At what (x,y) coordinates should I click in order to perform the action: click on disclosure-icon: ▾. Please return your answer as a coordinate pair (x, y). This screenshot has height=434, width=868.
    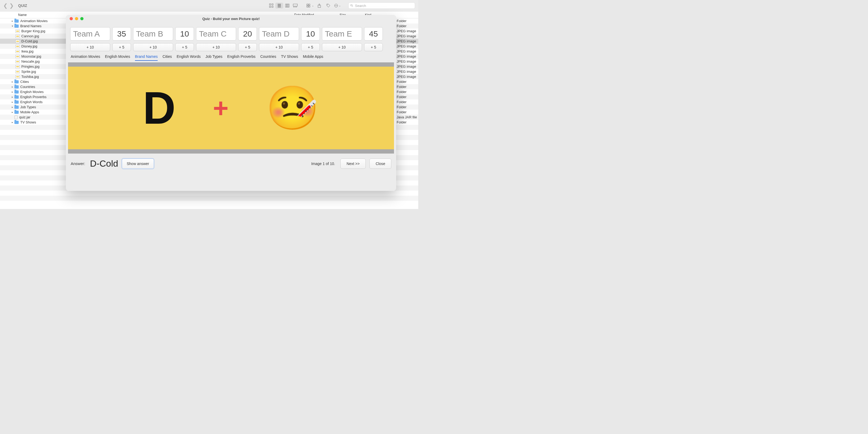
    Looking at the image, I should click on (12, 26).